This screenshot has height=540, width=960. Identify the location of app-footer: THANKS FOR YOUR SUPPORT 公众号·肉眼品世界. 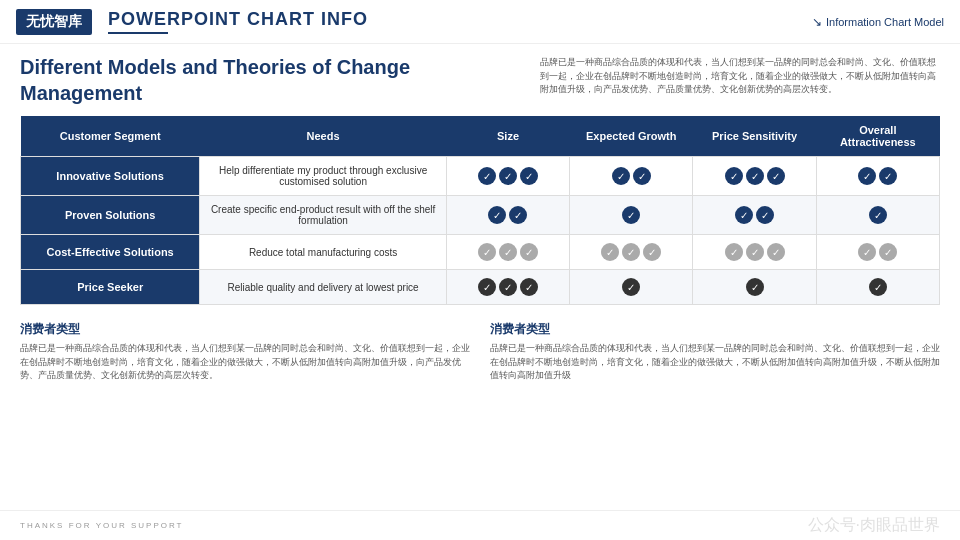
(480, 525).